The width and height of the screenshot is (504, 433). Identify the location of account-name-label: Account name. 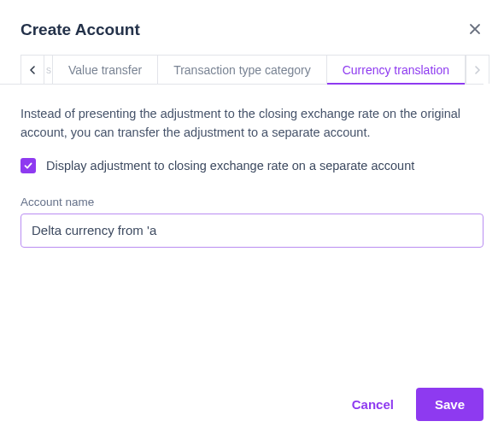
(252, 202).